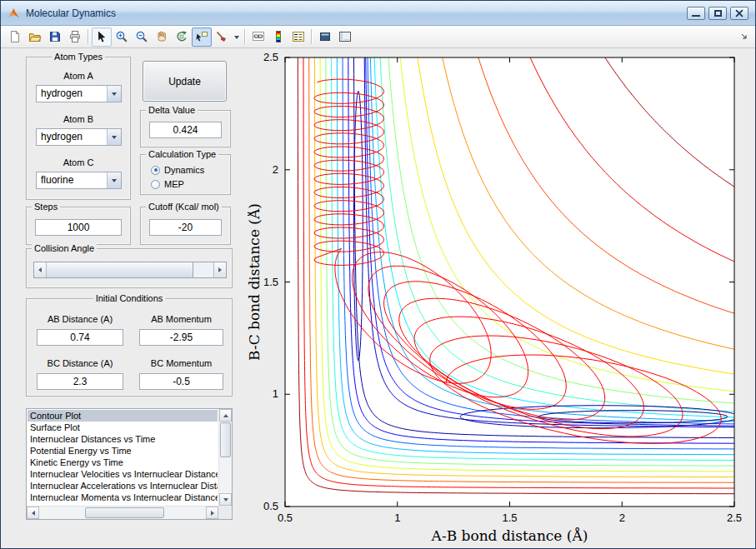  I want to click on ab-distance-label: AB Distance (A), so click(80, 319).